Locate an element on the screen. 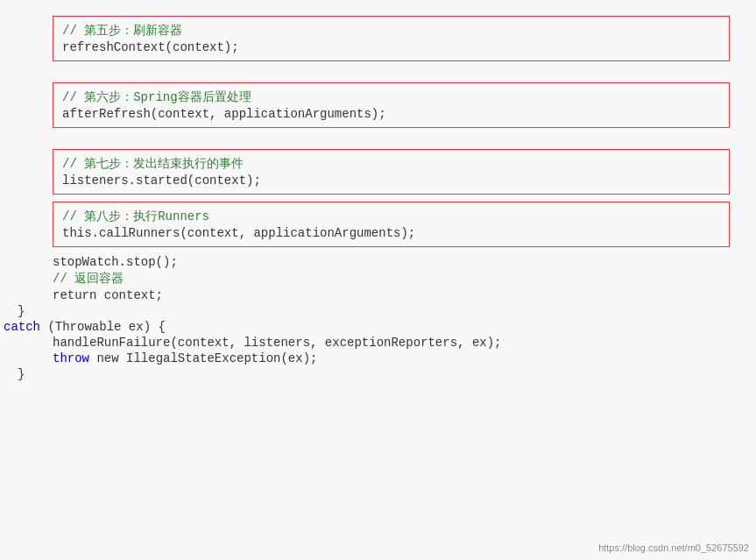 The image size is (756, 560). step5-comment-line: // 第五步：刷新容器 is located at coordinates (391, 31).